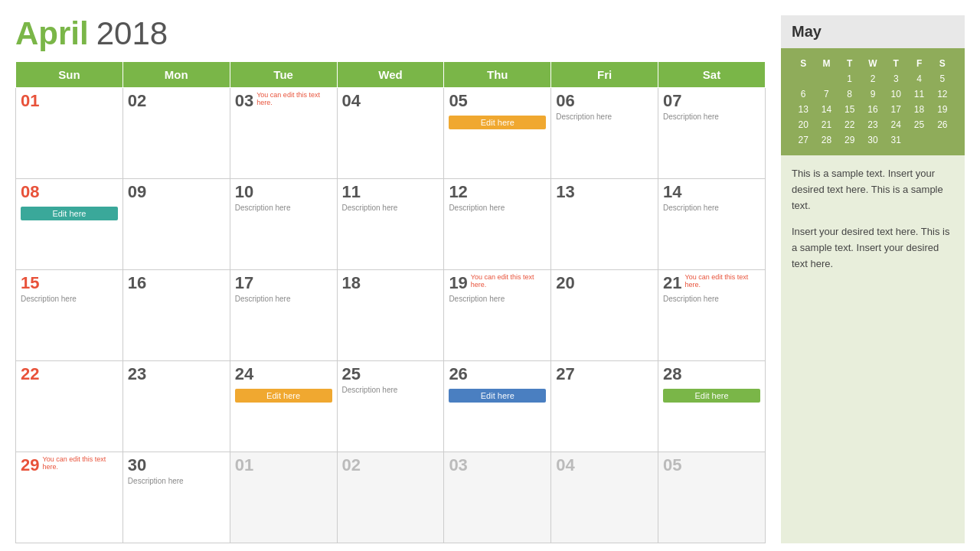 Image resolution: width=980 pixels, height=551 pixels. What do you see at coordinates (873, 94) in the screenshot?
I see `mini-cal-day: 9` at bounding box center [873, 94].